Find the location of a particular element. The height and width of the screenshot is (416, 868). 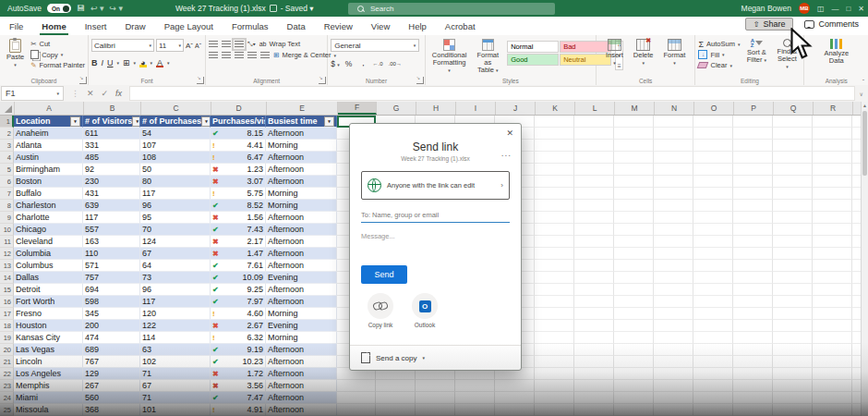

row-header-12: 12 is located at coordinates (7, 253).